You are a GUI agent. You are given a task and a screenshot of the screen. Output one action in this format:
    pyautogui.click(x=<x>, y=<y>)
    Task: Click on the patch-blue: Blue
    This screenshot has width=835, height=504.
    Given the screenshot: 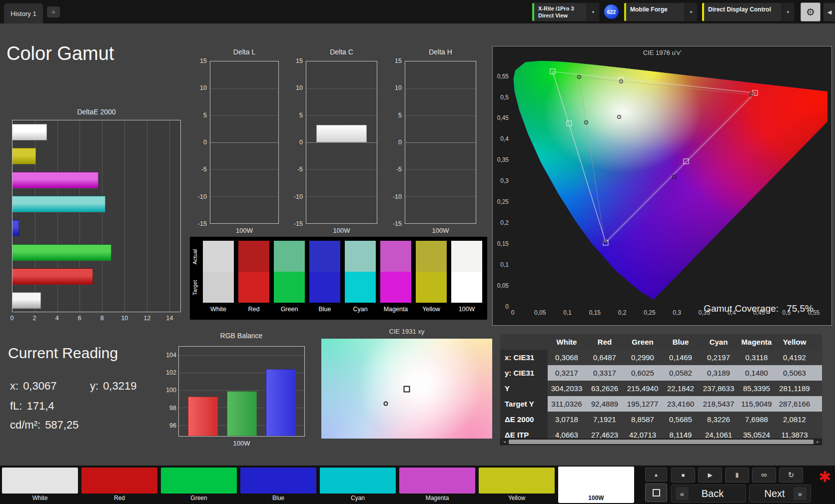 What is the action you would take?
    pyautogui.click(x=278, y=485)
    